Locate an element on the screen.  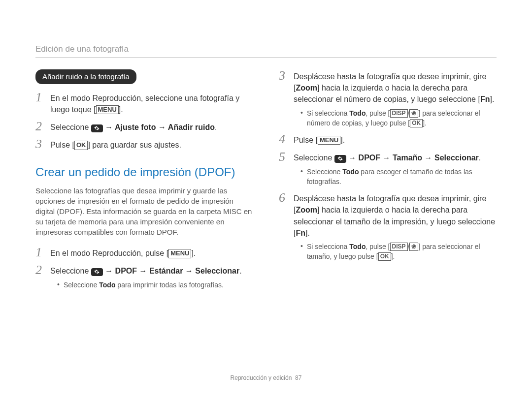
sub-text: para imprimir todas las fotografías. is located at coordinates (169, 285).